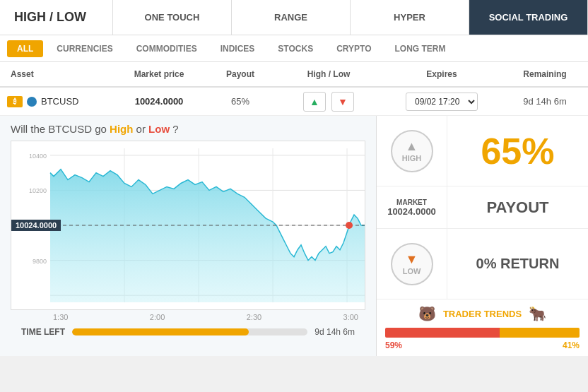 The height and width of the screenshot is (392, 588). What do you see at coordinates (482, 333) in the screenshot?
I see `trends-bars` at bounding box center [482, 333].